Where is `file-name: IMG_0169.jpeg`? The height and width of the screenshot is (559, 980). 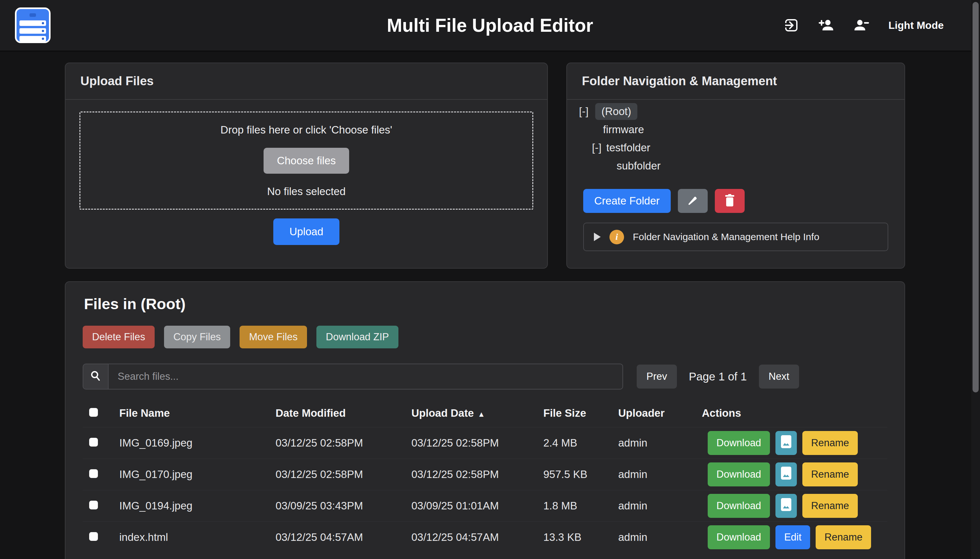 file-name: IMG_0169.jpeg is located at coordinates (197, 443).